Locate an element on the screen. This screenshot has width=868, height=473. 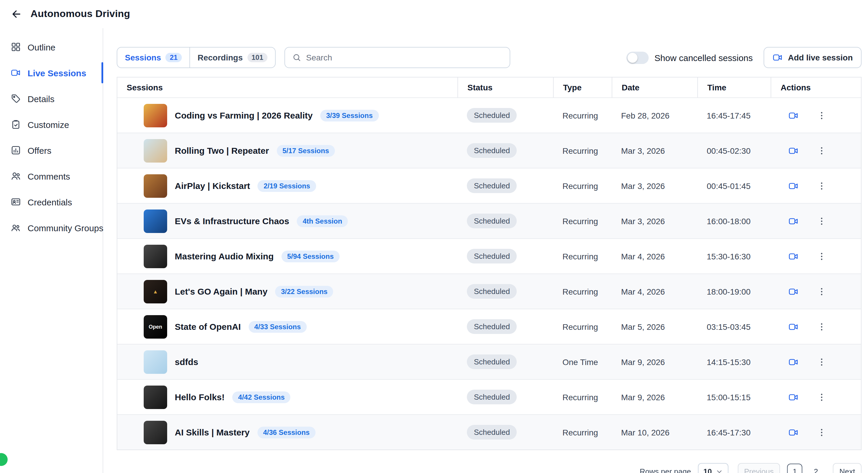
session-date: Mar 9, 2026 is located at coordinates (654, 397).